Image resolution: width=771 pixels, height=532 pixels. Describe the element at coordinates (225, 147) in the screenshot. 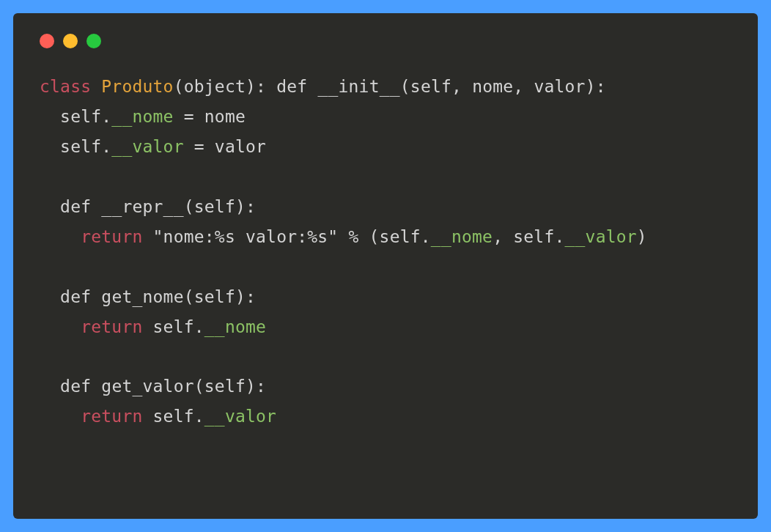

I see `assign: = valor` at that location.